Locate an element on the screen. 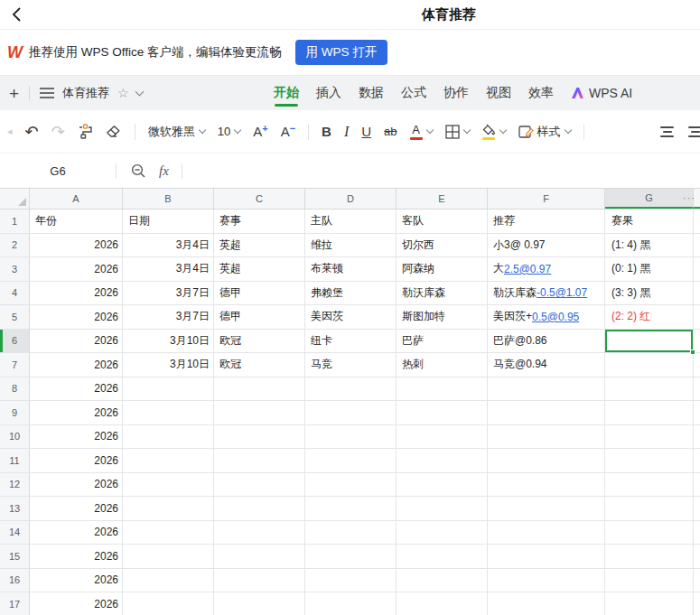 This screenshot has height=615, width=700. cell-D17 is located at coordinates (350, 603).